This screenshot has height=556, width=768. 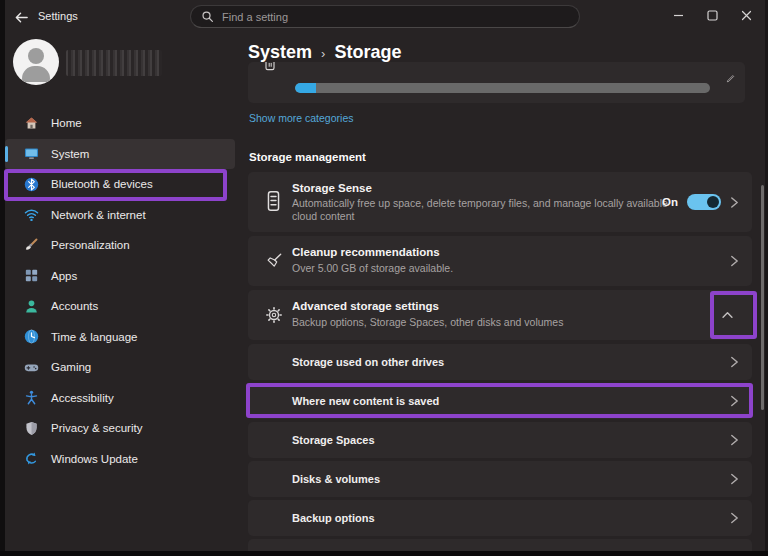 What do you see at coordinates (31, 215) in the screenshot?
I see `wifi-icon` at bounding box center [31, 215].